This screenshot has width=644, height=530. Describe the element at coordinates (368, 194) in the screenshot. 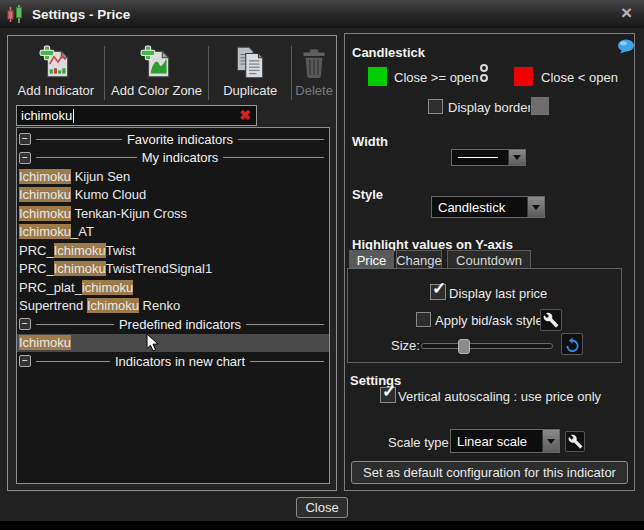

I see `style-label: Style` at that location.